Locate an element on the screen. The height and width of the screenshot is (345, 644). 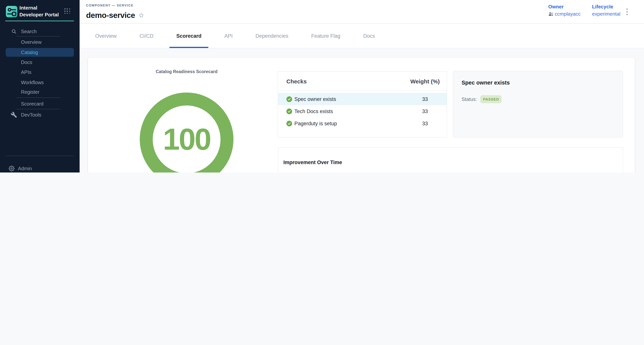
sidebar-item-label: DevTools is located at coordinates (31, 115).